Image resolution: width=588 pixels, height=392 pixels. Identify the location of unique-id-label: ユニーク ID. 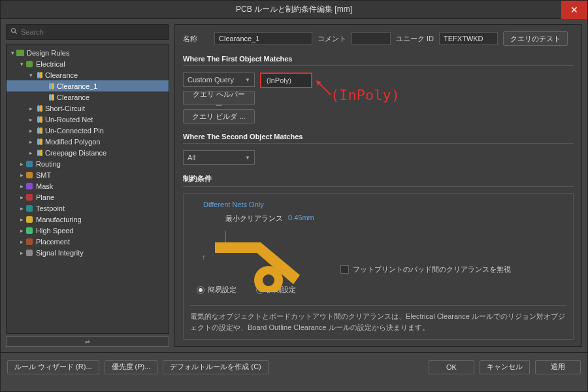
(415, 39).